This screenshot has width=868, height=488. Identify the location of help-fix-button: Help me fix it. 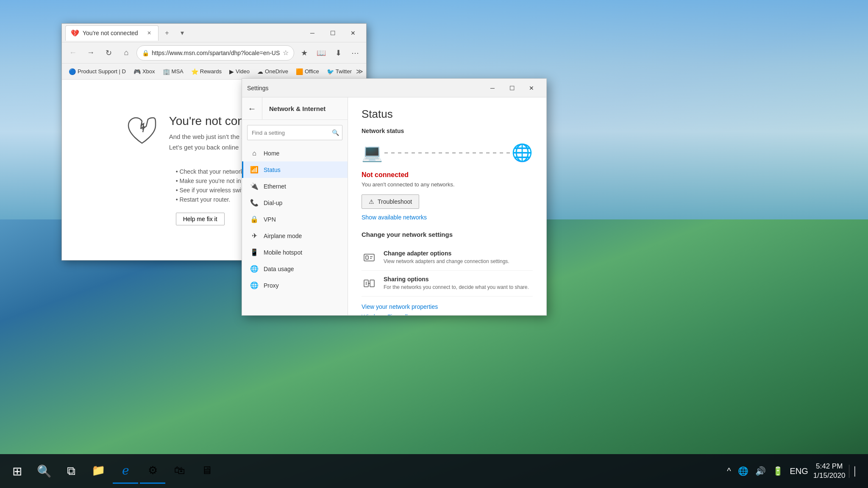
(200, 219).